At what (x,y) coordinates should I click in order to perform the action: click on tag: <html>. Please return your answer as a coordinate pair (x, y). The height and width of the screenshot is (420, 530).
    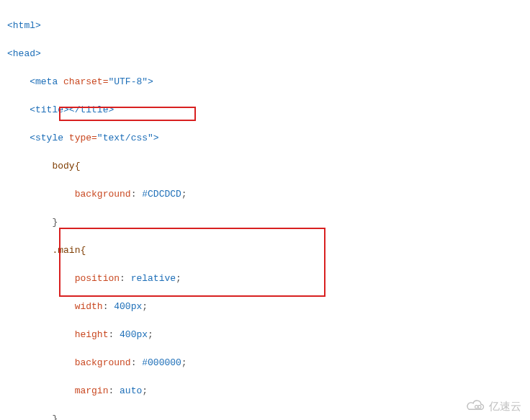
    Looking at the image, I should click on (24, 26).